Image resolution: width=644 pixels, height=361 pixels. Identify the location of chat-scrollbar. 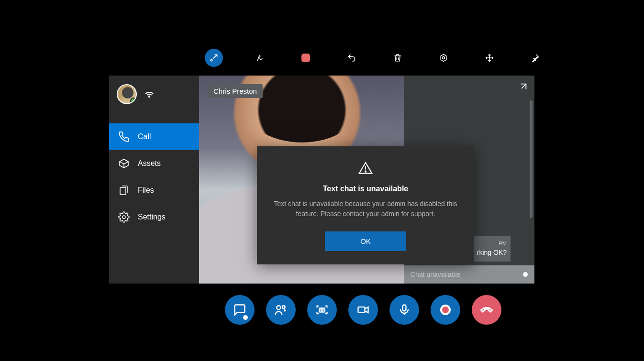
(531, 159).